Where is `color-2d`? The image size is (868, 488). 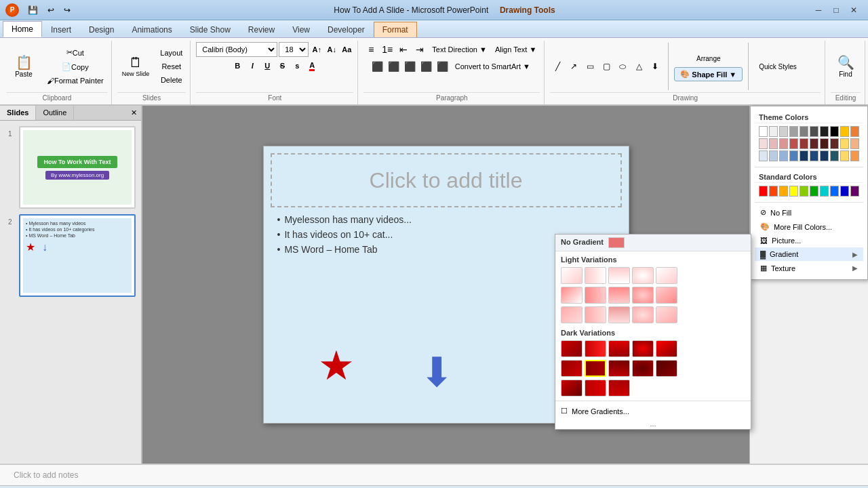 color-2d is located at coordinates (793, 144).